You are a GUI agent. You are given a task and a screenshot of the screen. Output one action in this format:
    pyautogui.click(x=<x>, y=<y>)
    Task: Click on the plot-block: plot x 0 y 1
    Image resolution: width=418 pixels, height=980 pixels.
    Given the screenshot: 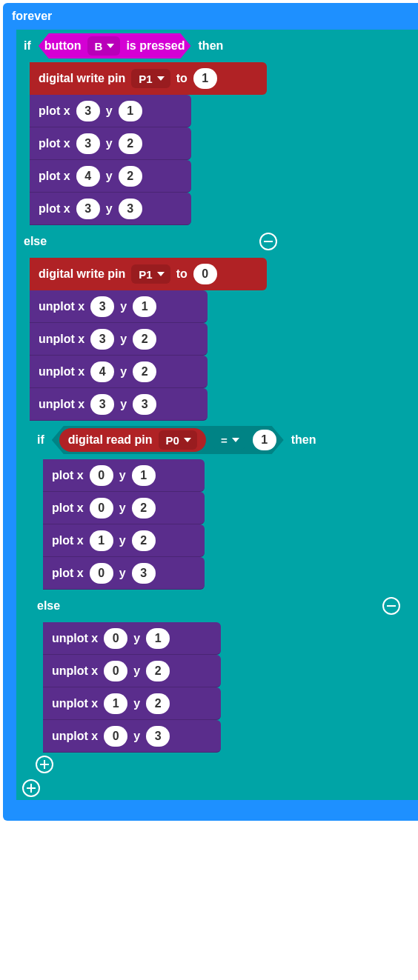 What is the action you would take?
    pyautogui.click(x=124, y=476)
    